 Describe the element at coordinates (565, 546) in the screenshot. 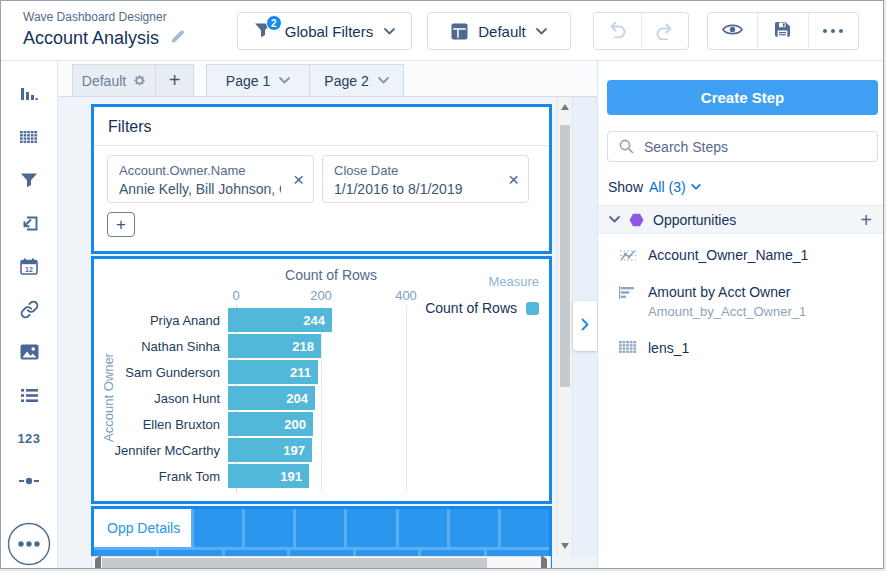

I see `scroll-down-arrow-icon` at that location.